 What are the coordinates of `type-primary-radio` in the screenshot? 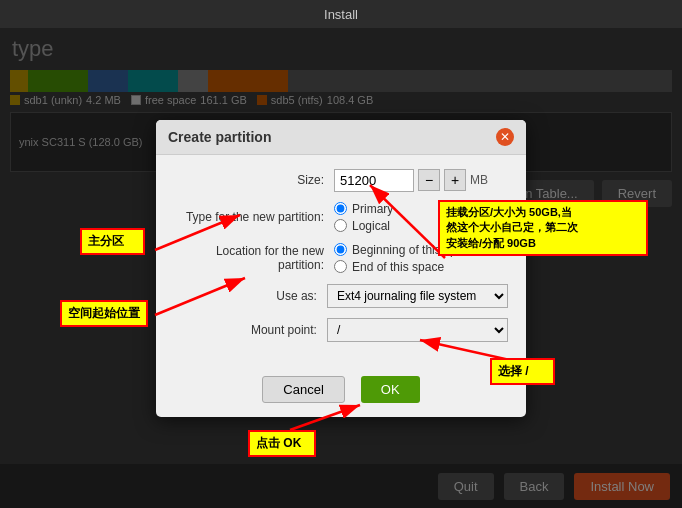 It's located at (340, 208).